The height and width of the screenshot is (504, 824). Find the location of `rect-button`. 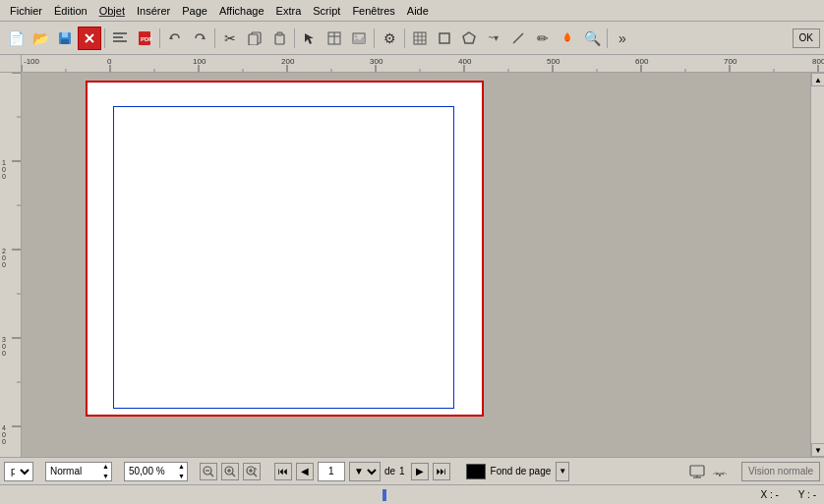

rect-button is located at coordinates (444, 38).